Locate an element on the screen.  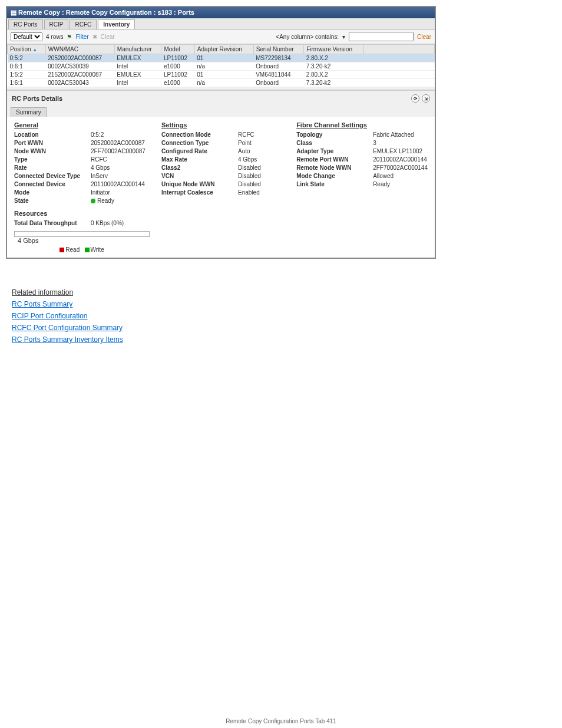
kv-key: Topology is located at coordinates (335, 135).